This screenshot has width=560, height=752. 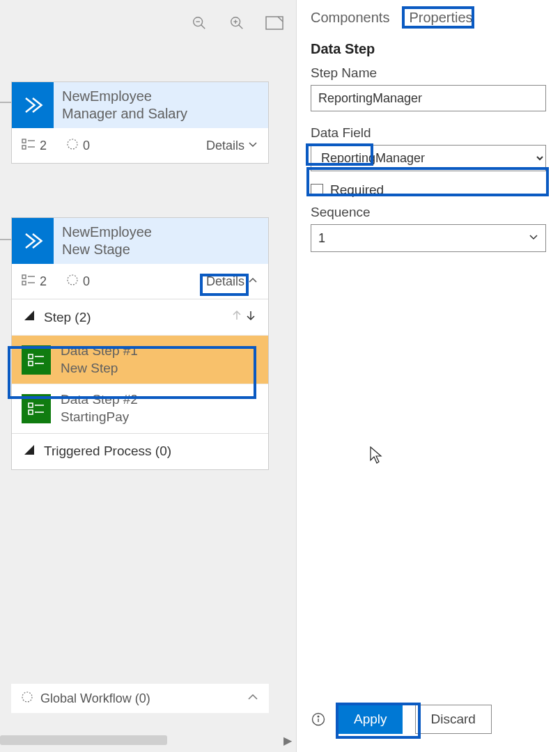 What do you see at coordinates (371, 719) in the screenshot?
I see `apply-button: Apply` at bounding box center [371, 719].